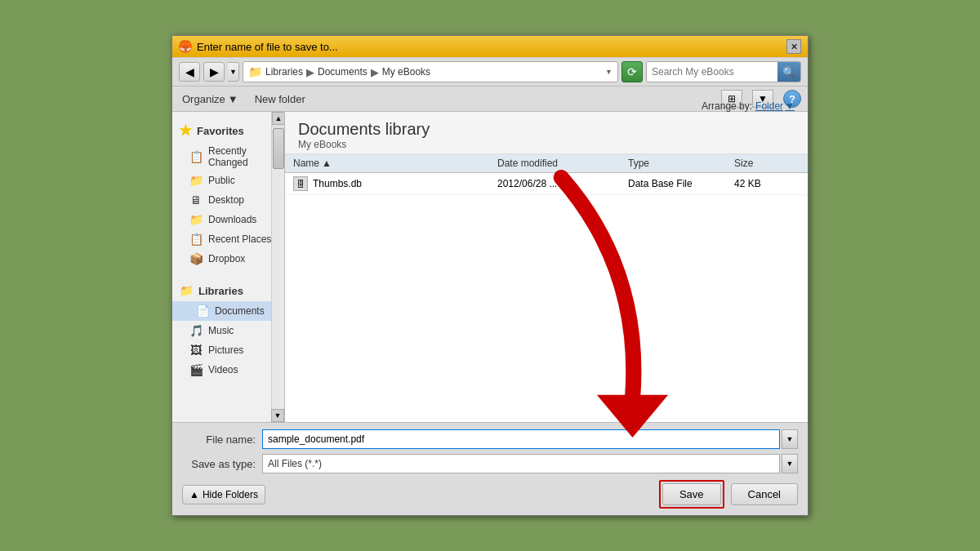  Describe the element at coordinates (692, 495) in the screenshot. I see `save-button: Save` at that location.